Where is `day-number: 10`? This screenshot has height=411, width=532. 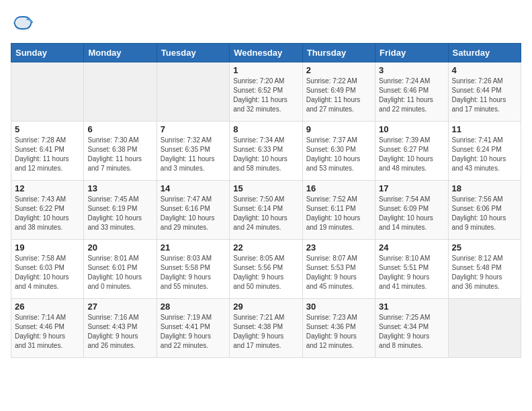 day-number: 10 is located at coordinates (411, 129).